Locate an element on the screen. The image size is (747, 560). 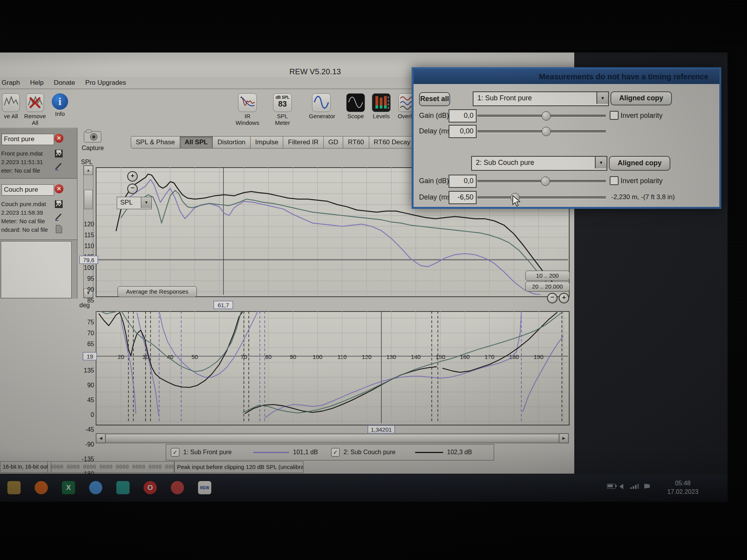
excel-icon-glyph: X is located at coordinates (68, 488).